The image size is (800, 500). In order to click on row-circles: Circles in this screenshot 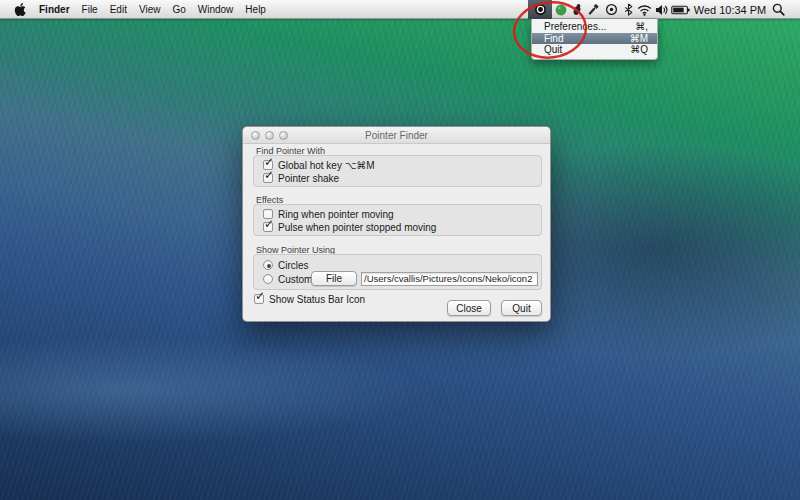, I will do `click(286, 265)`.